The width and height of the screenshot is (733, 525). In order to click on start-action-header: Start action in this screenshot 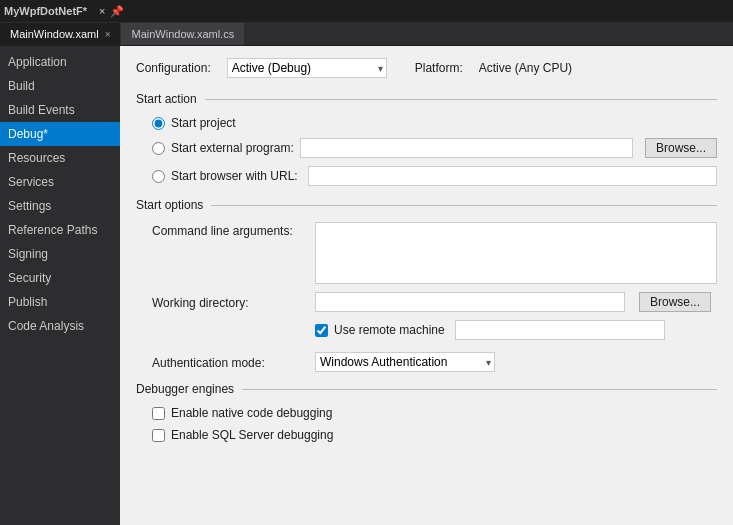, I will do `click(426, 99)`.